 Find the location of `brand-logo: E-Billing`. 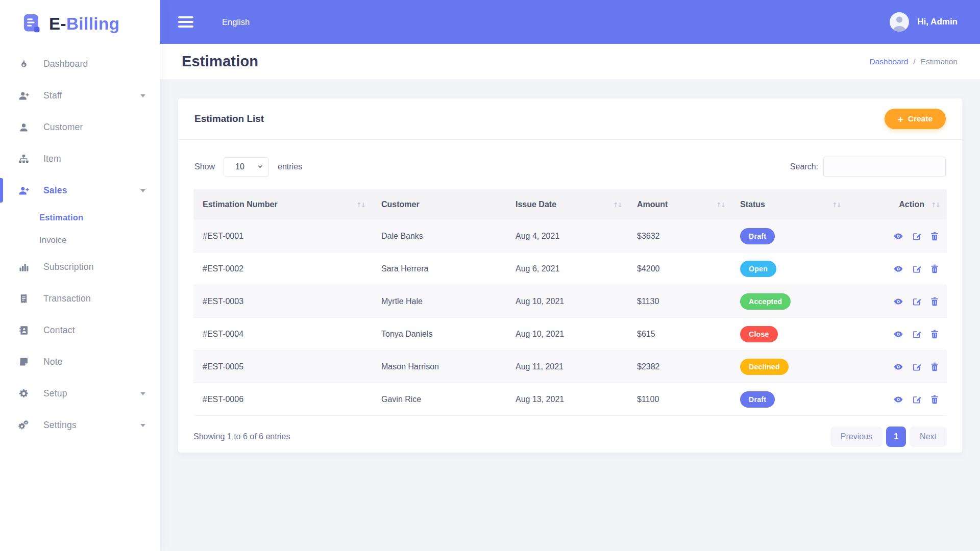

brand-logo: E-Billing is located at coordinates (80, 20).